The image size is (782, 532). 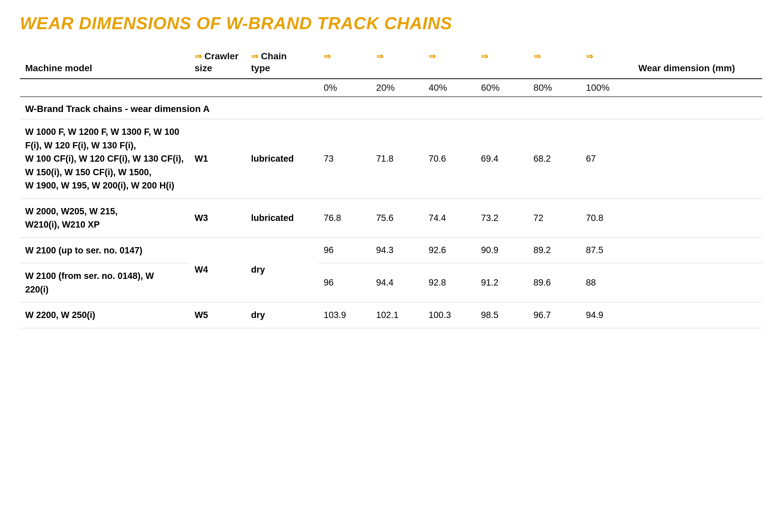 I want to click on val-80pct: 89.6, so click(x=555, y=283).